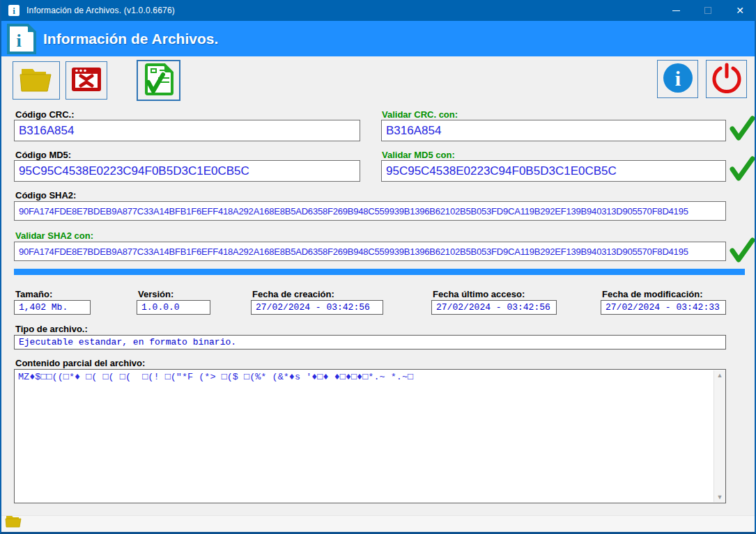  I want to click on header: i Información de Archivos., so click(378, 39).